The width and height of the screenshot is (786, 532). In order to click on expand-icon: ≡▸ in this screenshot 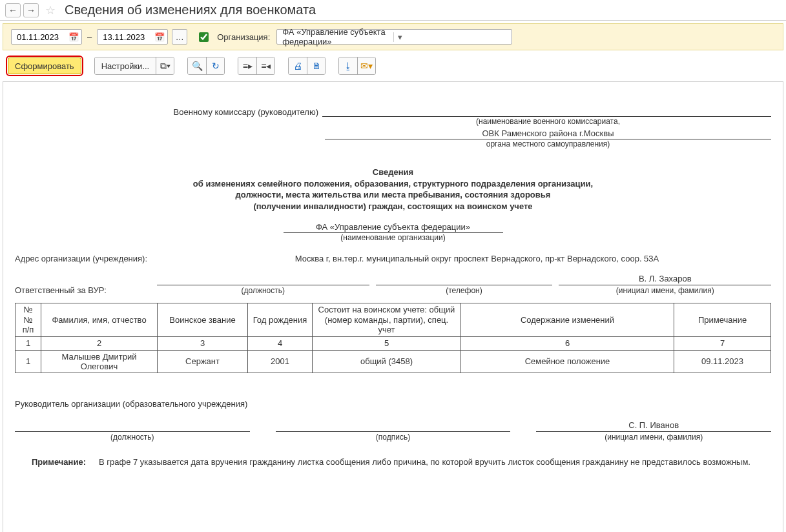, I will do `click(248, 66)`.